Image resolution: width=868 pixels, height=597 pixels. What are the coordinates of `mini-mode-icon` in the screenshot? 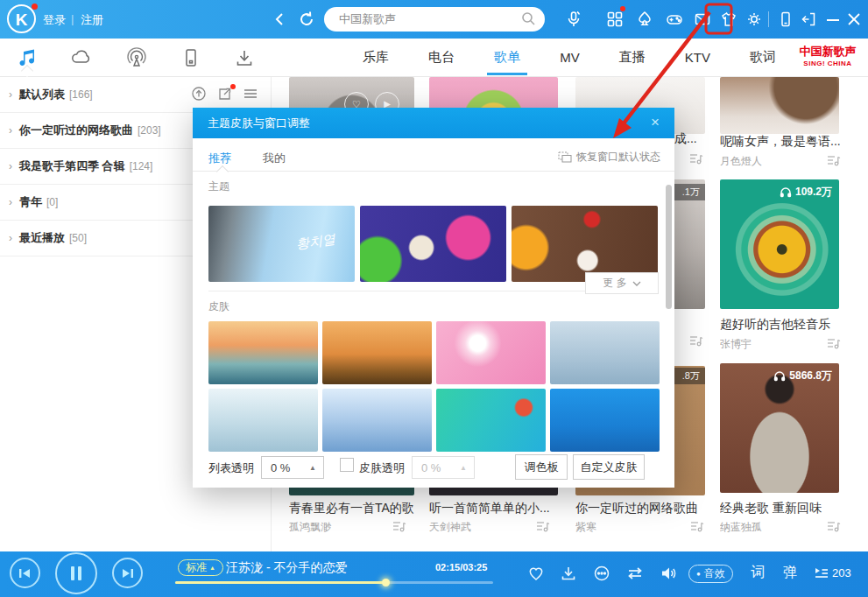 It's located at (809, 19).